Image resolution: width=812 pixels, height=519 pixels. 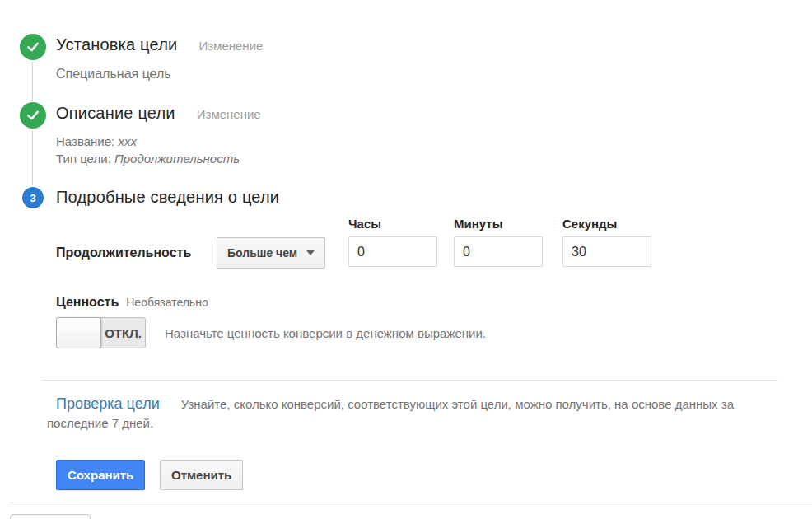 What do you see at coordinates (79, 333) in the screenshot?
I see `toggle-knob` at bounding box center [79, 333].